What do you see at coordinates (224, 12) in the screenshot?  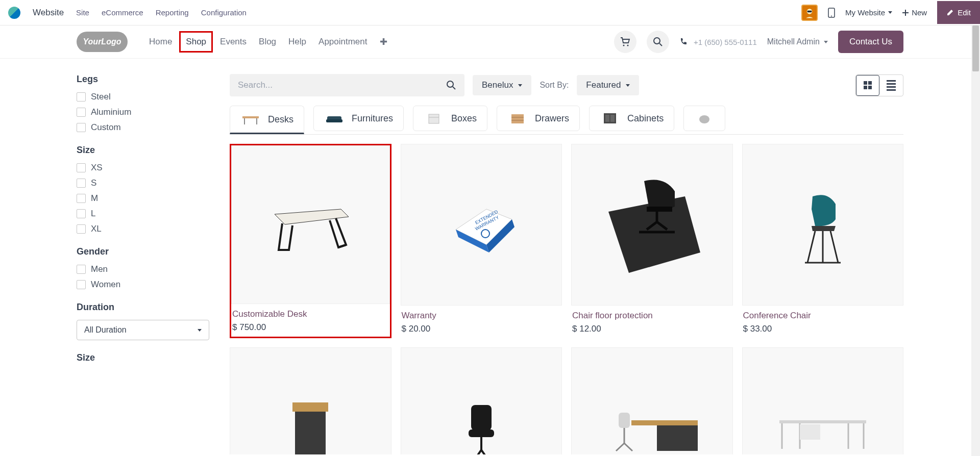 I see `topnav-configuration: Configuration` at bounding box center [224, 12].